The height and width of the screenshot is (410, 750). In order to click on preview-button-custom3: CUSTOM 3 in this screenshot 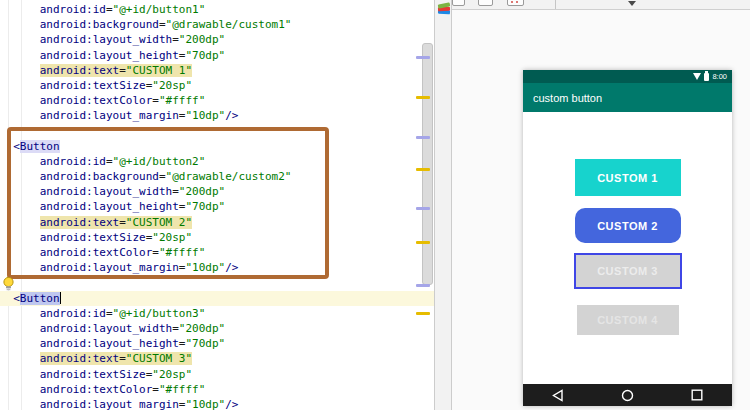, I will do `click(628, 271)`.